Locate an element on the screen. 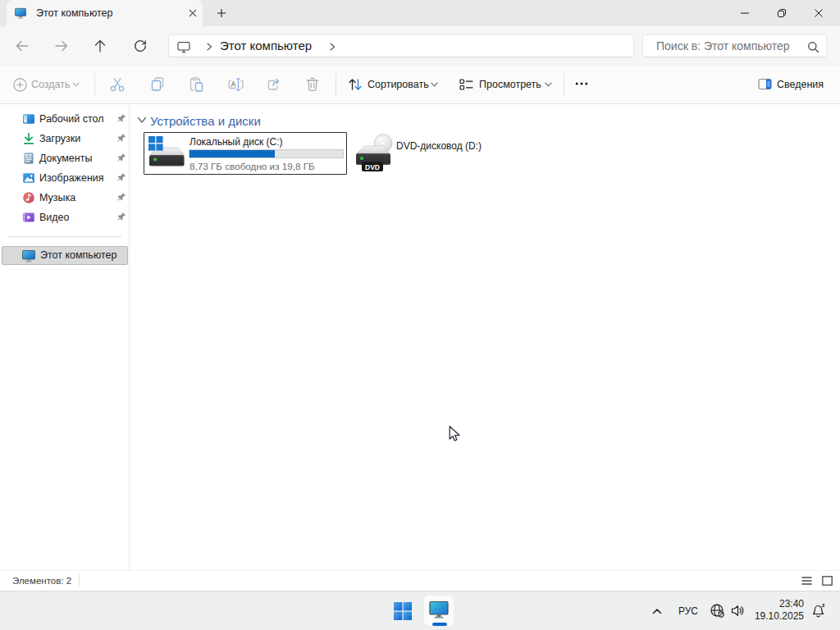  status-bar: Элементов: 2 is located at coordinates (420, 581).